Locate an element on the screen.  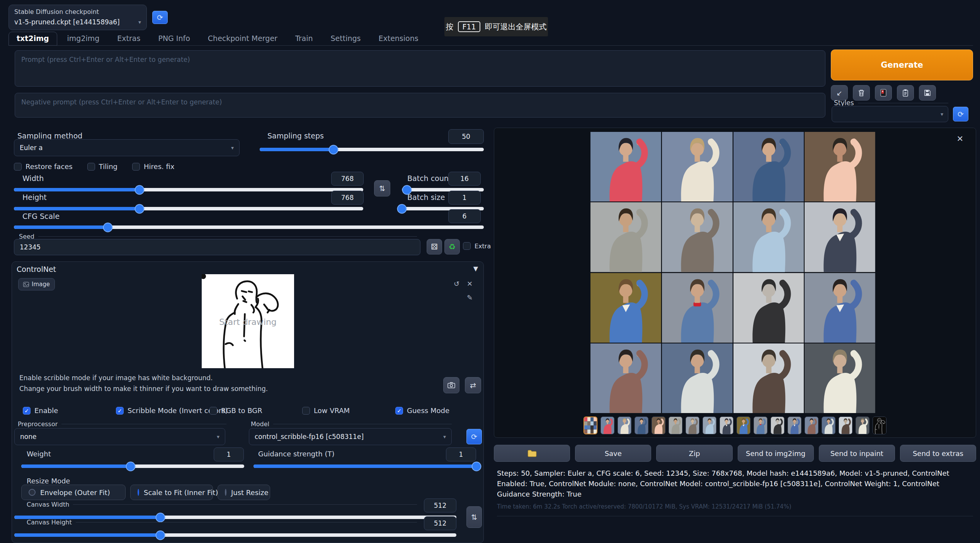
canvas-width-value: 512 is located at coordinates (440, 505).